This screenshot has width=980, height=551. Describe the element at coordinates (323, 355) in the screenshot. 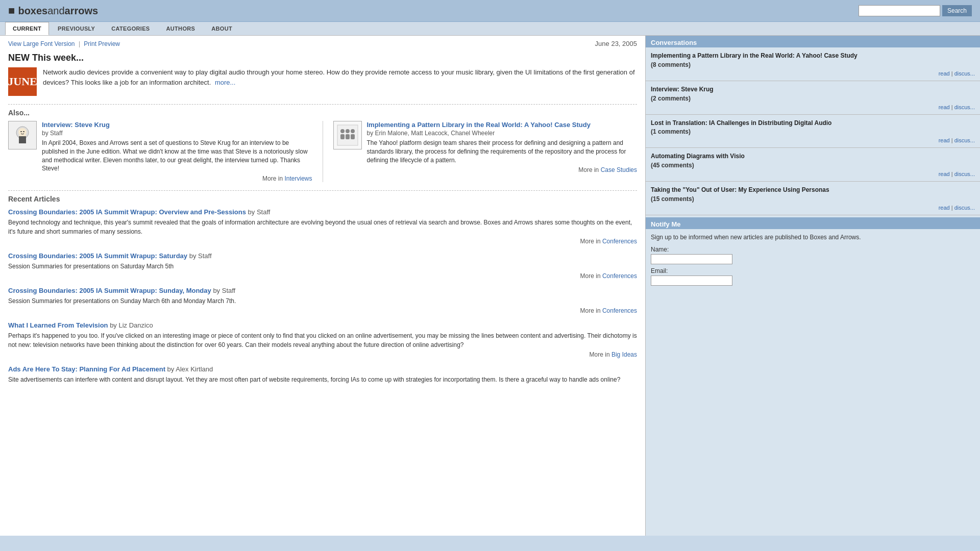

I see `recent-article-3-more: More in Big Ideas` at that location.